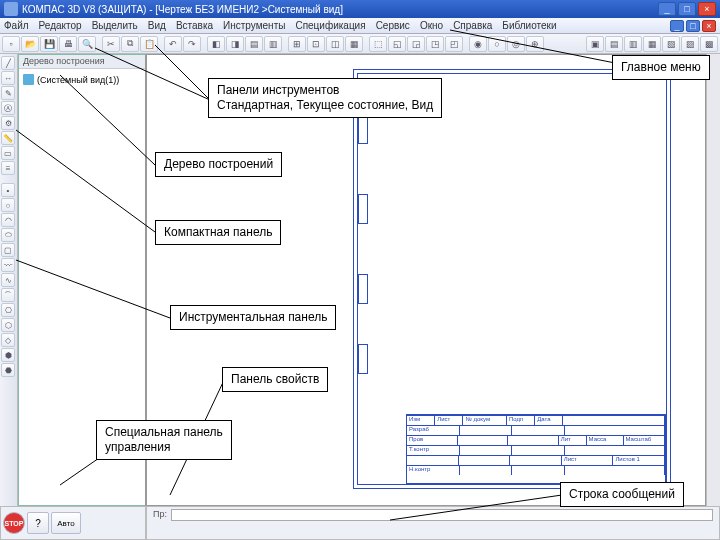  Describe the element at coordinates (28, 80) in the screenshot. I see `document-icon` at that location.